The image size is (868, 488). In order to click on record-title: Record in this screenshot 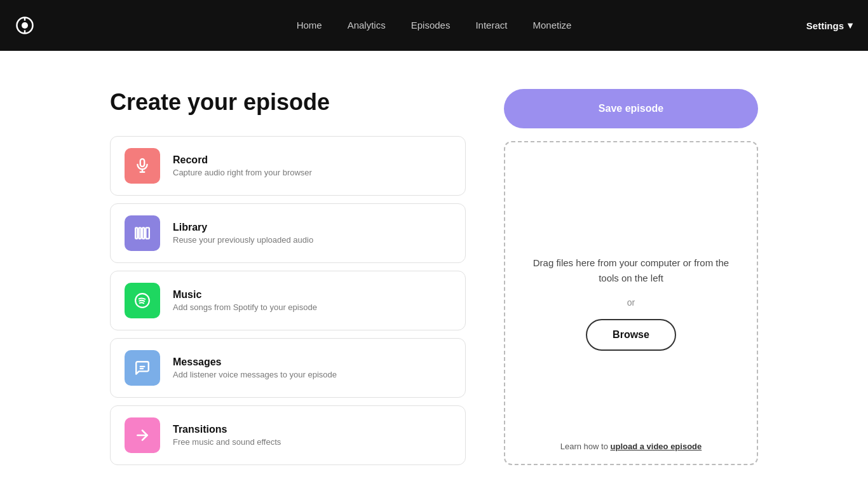, I will do `click(243, 160)`.